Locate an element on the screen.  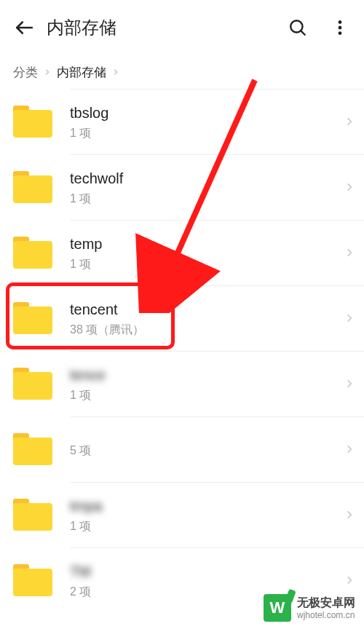
folder-name: tence is located at coordinates (202, 375).